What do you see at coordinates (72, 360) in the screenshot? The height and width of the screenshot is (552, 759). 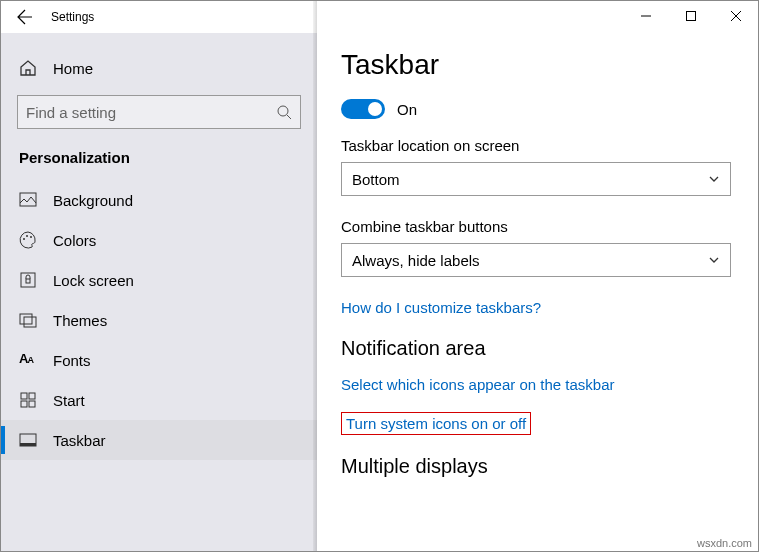 I see `nav-label: Fonts` at bounding box center [72, 360].